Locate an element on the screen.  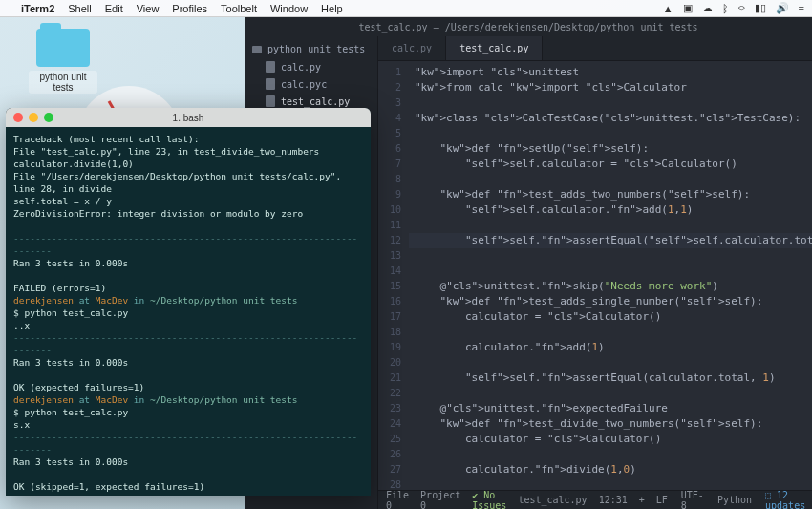
menu-window: Window is located at coordinates (288, 9).